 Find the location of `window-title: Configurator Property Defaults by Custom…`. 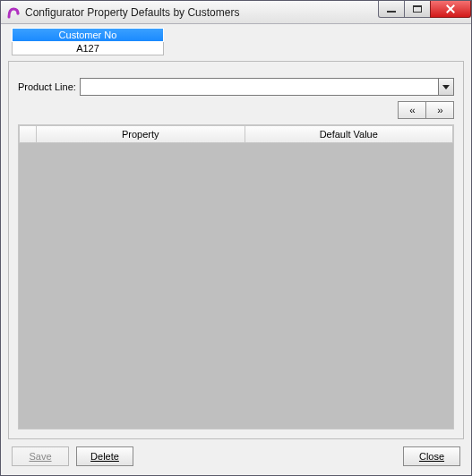

window-title: Configurator Property Defaults by Custom… is located at coordinates (133, 13).